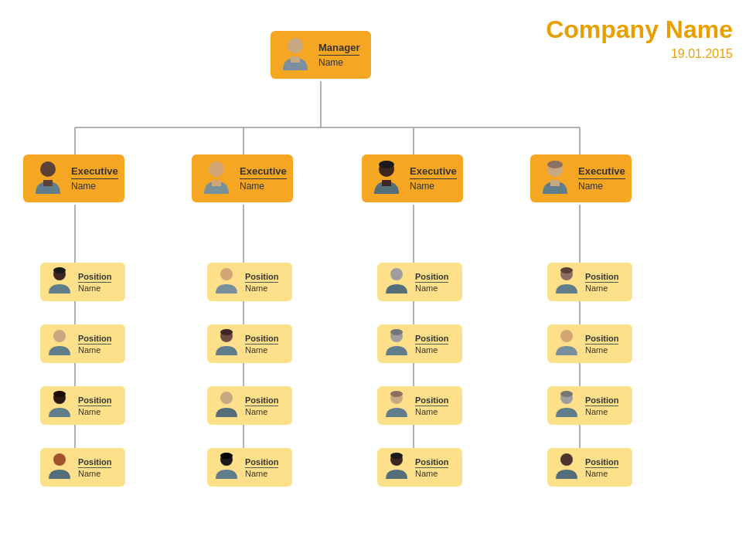  Describe the element at coordinates (94, 412) in the screenshot. I see `e1-pos3-name: Name` at that location.